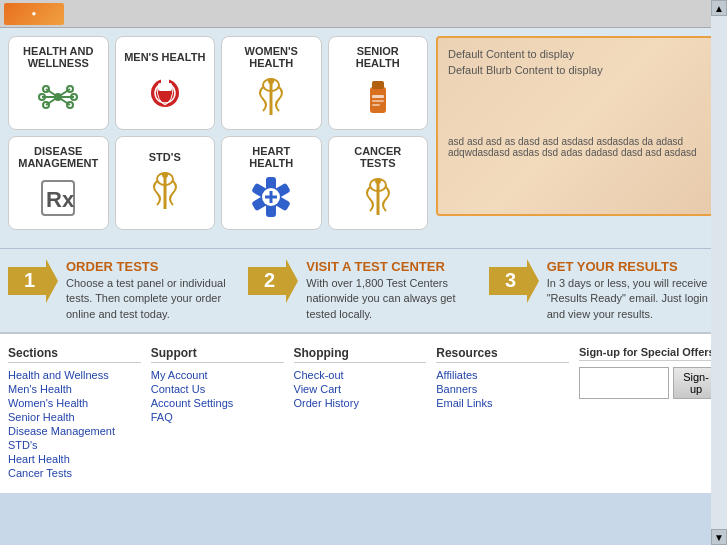 The image size is (727, 545). What do you see at coordinates (360, 354) in the screenshot?
I see `footer-shopping-title: Shopping` at bounding box center [360, 354].